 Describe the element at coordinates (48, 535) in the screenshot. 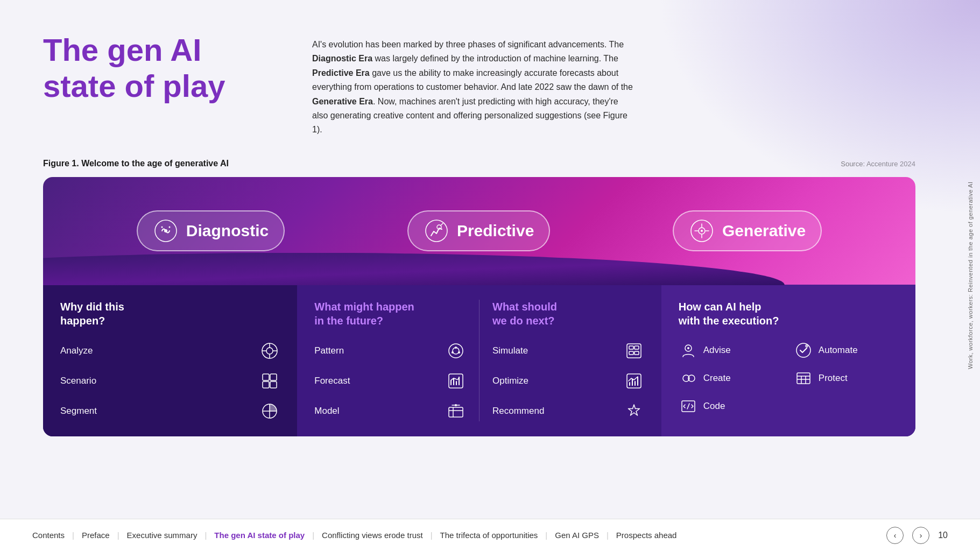

I see `nav-contents: Contents` at that location.